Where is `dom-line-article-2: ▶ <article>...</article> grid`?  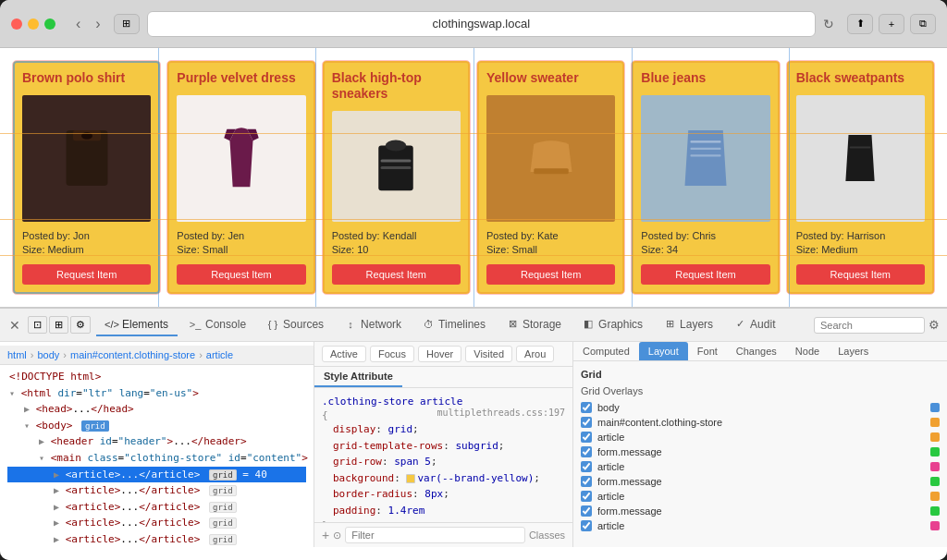
dom-line-article-2: ▶ <article>...</article> grid is located at coordinates (157, 491).